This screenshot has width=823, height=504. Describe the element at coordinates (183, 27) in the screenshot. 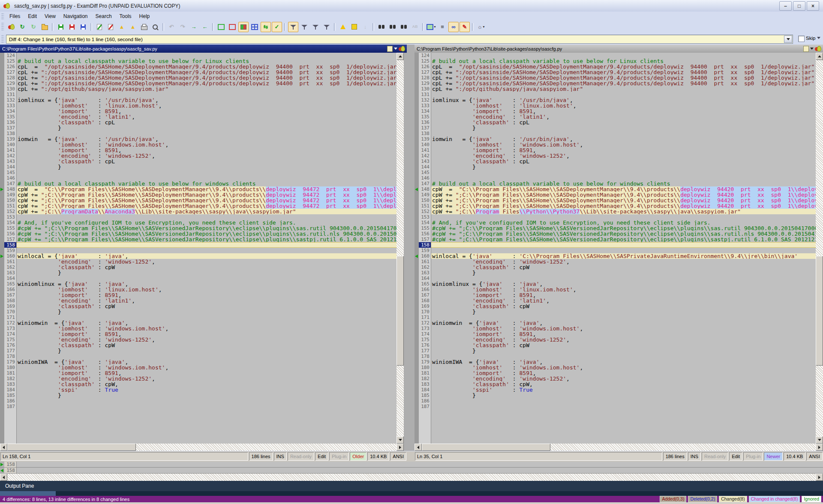

I see `redo-button: ↷` at that location.